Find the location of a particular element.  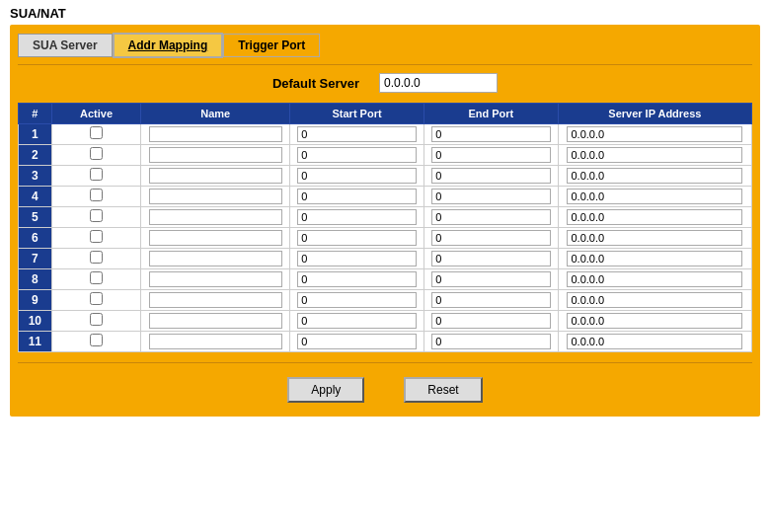

table-row: 3 is located at coordinates (385, 176).